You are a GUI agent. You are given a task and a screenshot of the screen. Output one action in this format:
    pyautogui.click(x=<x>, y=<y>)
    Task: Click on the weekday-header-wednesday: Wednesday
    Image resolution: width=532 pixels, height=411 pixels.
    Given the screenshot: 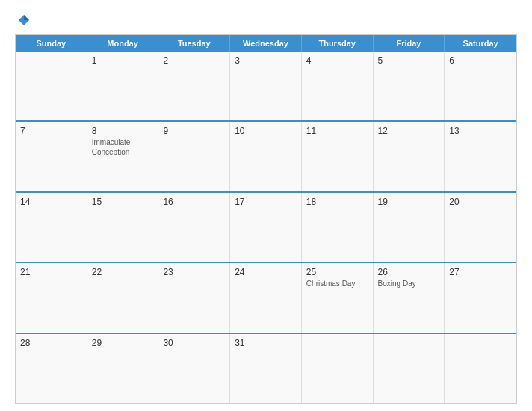 What is the action you would take?
    pyautogui.click(x=266, y=43)
    